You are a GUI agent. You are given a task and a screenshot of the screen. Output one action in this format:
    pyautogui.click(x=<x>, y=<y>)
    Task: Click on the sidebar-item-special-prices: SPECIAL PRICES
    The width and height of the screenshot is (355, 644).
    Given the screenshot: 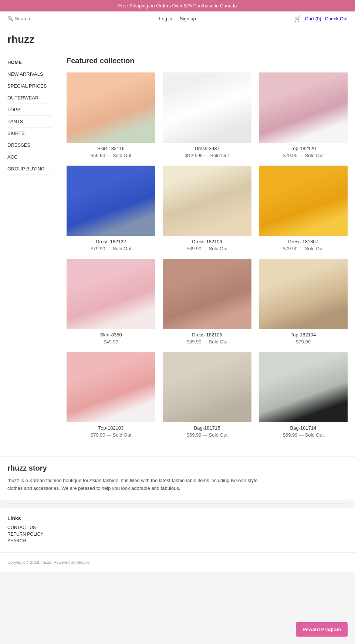 What is the action you would take?
    pyautogui.click(x=30, y=86)
    